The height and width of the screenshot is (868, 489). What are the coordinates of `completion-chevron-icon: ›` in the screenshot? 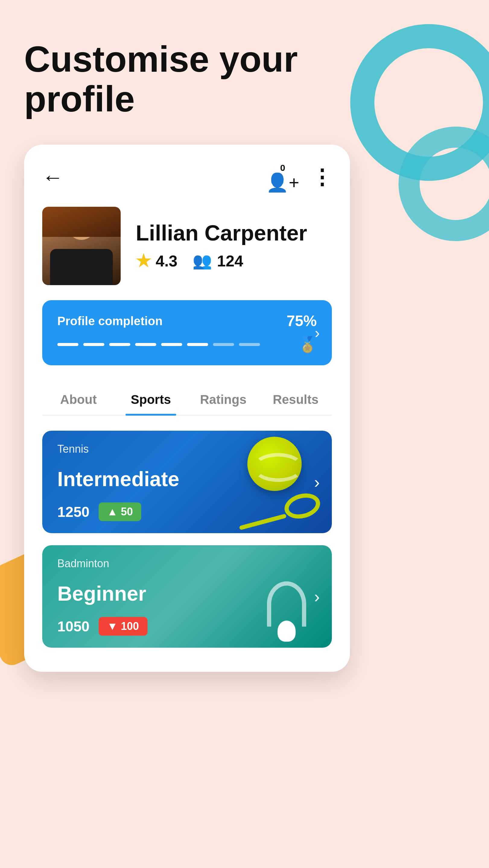 It's located at (317, 333).